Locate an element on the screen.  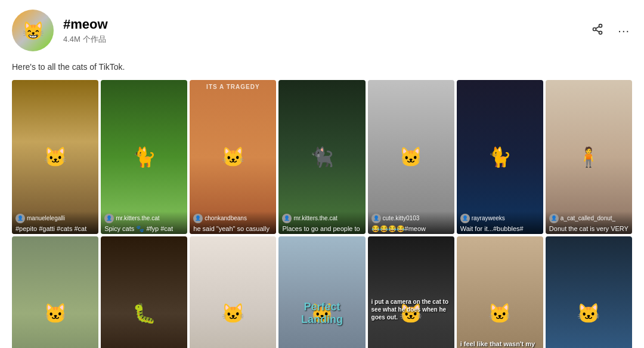
video-center-text: Perfect Landing is located at coordinates (322, 313).